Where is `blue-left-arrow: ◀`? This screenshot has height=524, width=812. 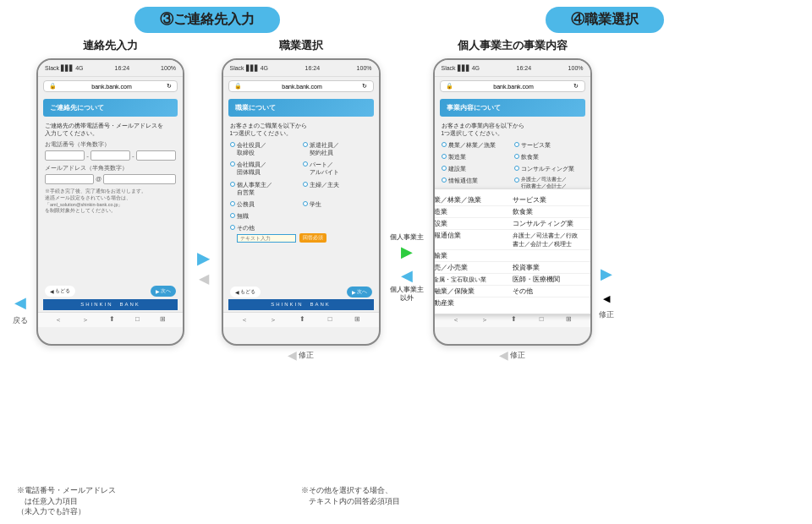
blue-left-arrow: ◀ is located at coordinates (407, 276).